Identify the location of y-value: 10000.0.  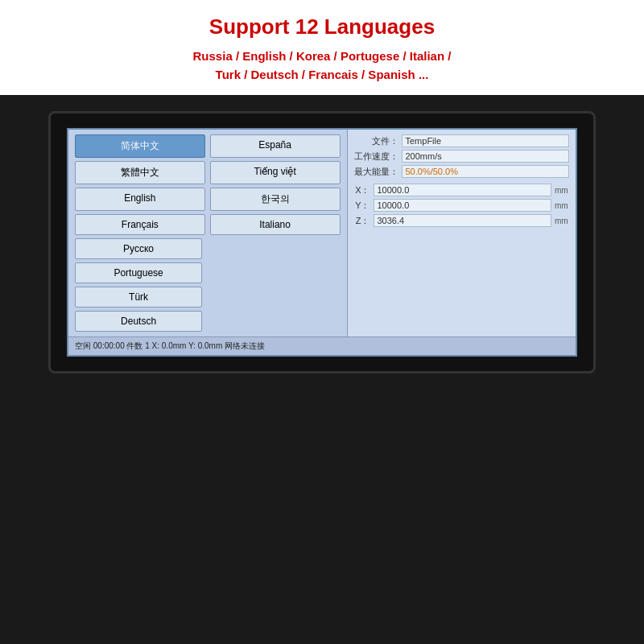
(463, 205).